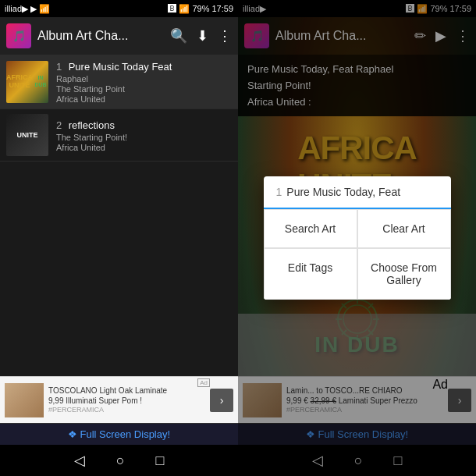 The image size is (476, 476). What do you see at coordinates (404, 274) in the screenshot?
I see `choose-gallery-button: Choose From Gallery` at bounding box center [404, 274].